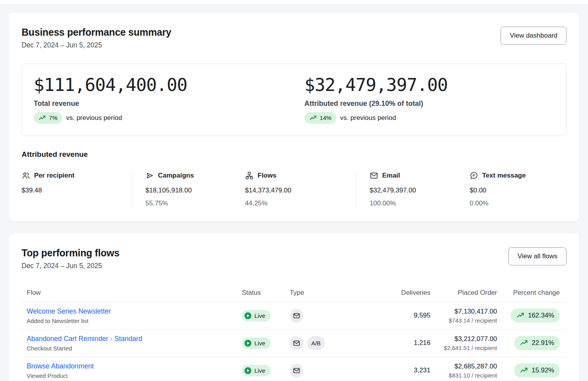  Describe the element at coordinates (537, 343) in the screenshot. I see `percent-change-badge: 22.91%` at that location.